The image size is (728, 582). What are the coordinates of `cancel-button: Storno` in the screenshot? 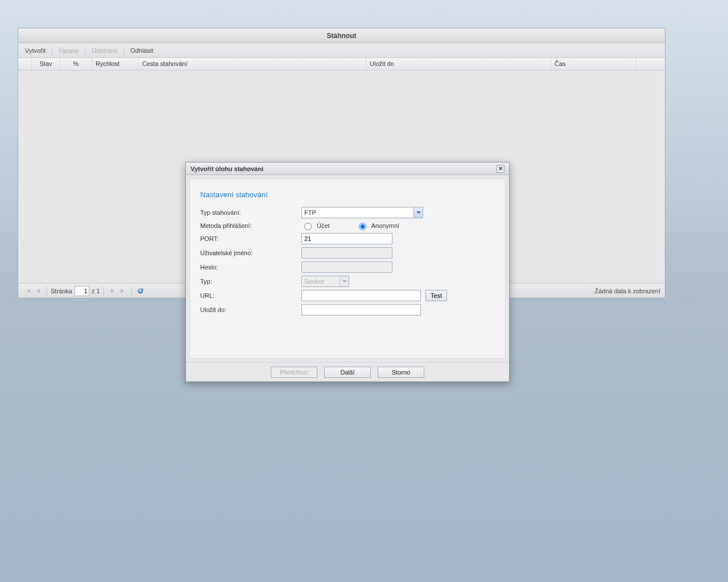 It's located at (401, 372).